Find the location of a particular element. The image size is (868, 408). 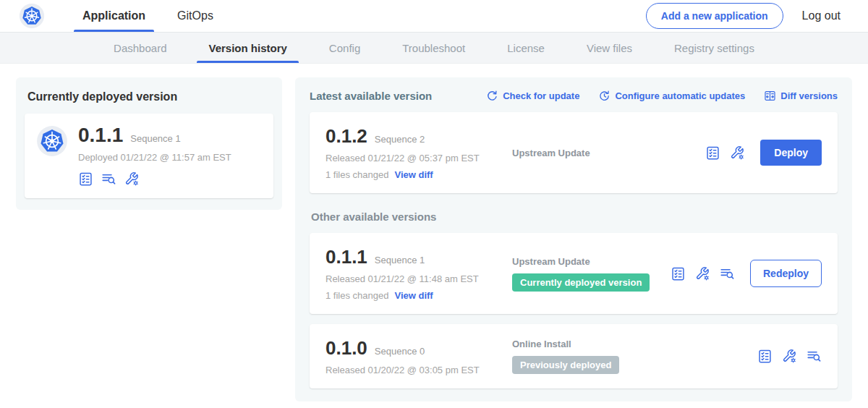

subnav-tab-config: Config is located at coordinates (344, 48).